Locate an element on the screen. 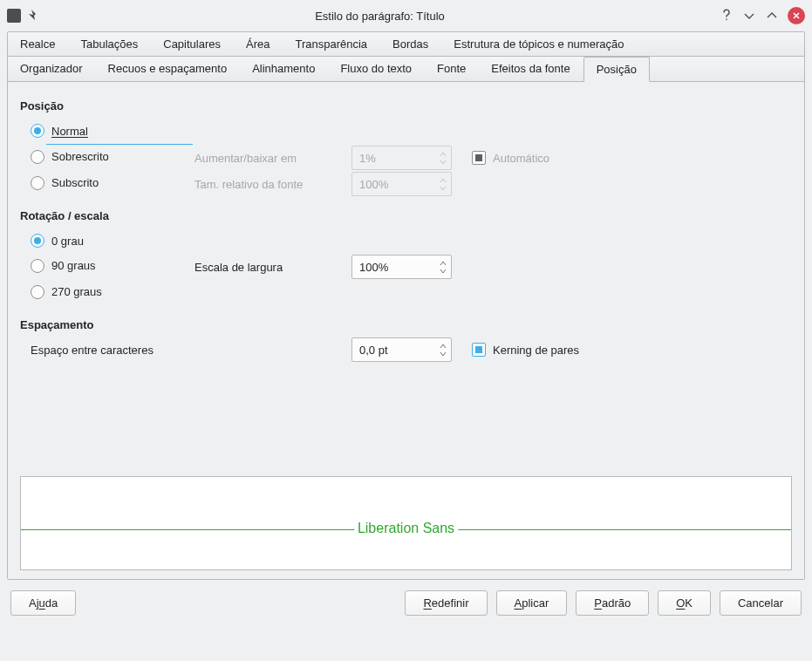  chevron-down-icon is located at coordinates (749, 16).